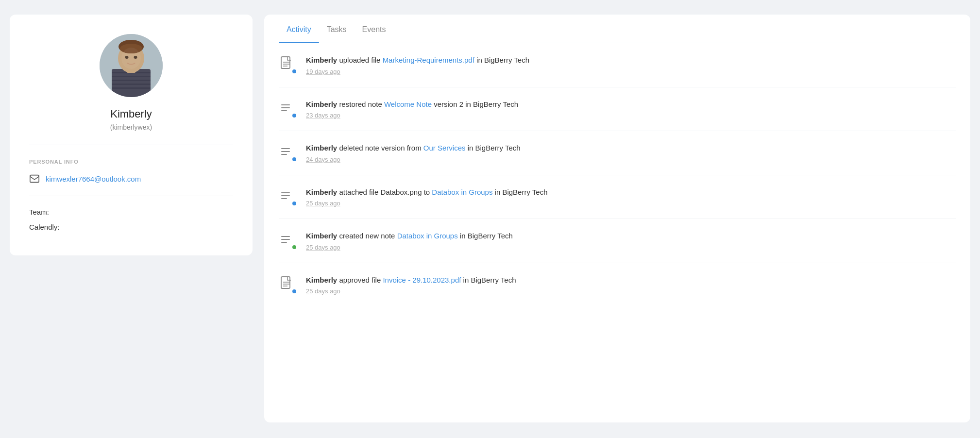 This screenshot has width=980, height=438. What do you see at coordinates (93, 179) in the screenshot?
I see `email-link: kimwexler7664@outlook.com` at bounding box center [93, 179].